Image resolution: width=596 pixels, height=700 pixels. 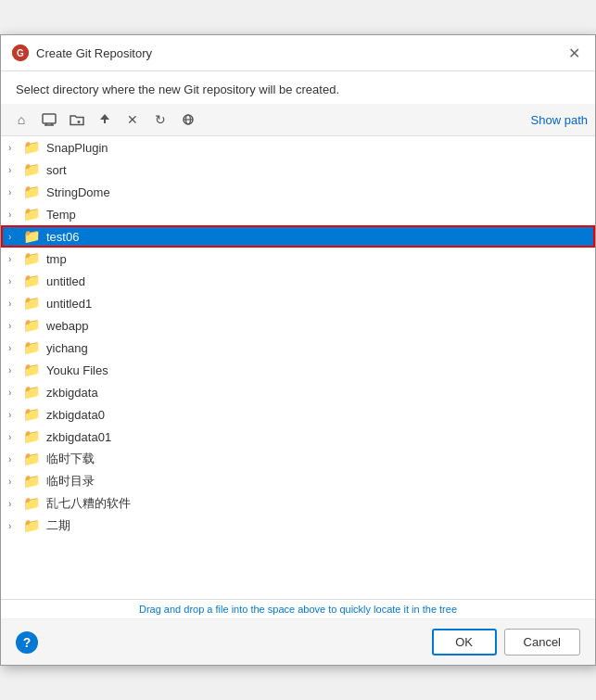 What do you see at coordinates (298, 325) in the screenshot?
I see `tree-item: › 📁 webapp` at bounding box center [298, 325].